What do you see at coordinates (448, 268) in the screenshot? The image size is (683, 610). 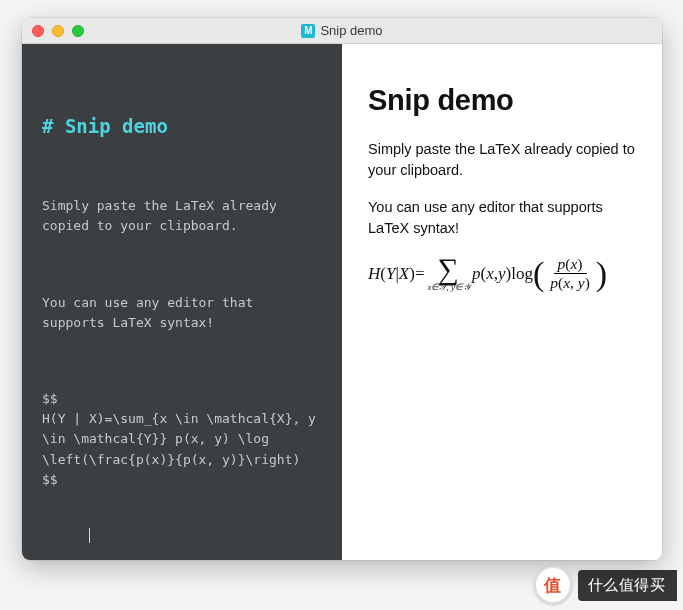 I see `sigma-icon: ∑` at bounding box center [448, 268].